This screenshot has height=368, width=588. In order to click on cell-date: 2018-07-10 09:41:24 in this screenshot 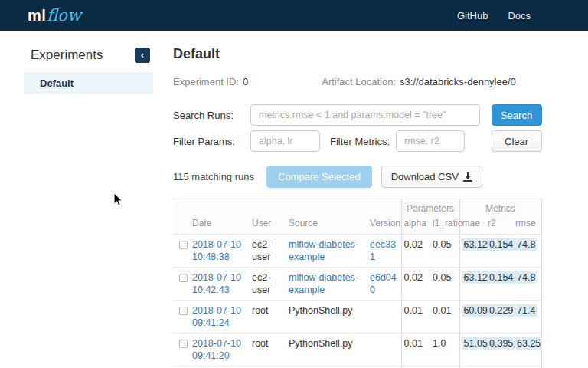, I will do `click(220, 317)`.